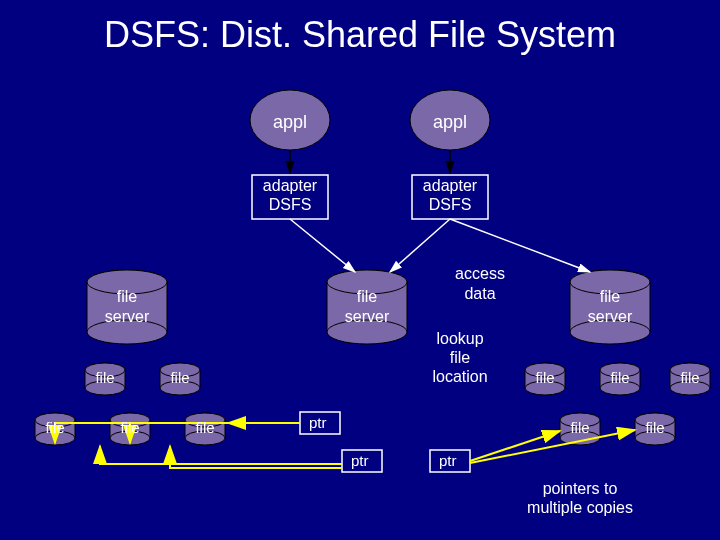 The height and width of the screenshot is (540, 720). What do you see at coordinates (127, 317) in the screenshot?
I see `fs-left-line2: server` at bounding box center [127, 317].